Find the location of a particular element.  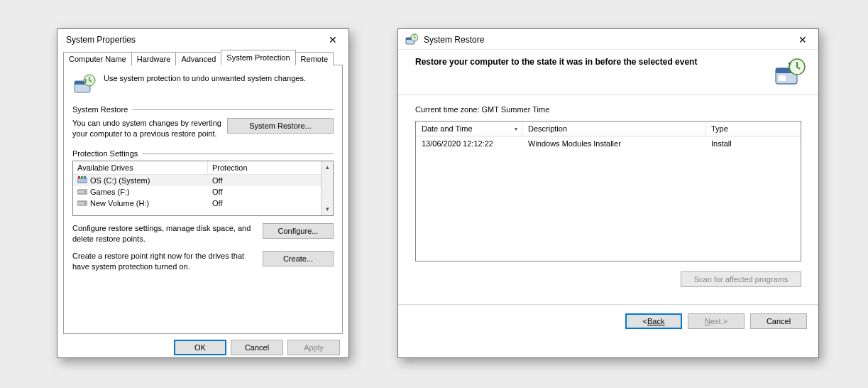

col-available-drives: Available Drives is located at coordinates (141, 168).